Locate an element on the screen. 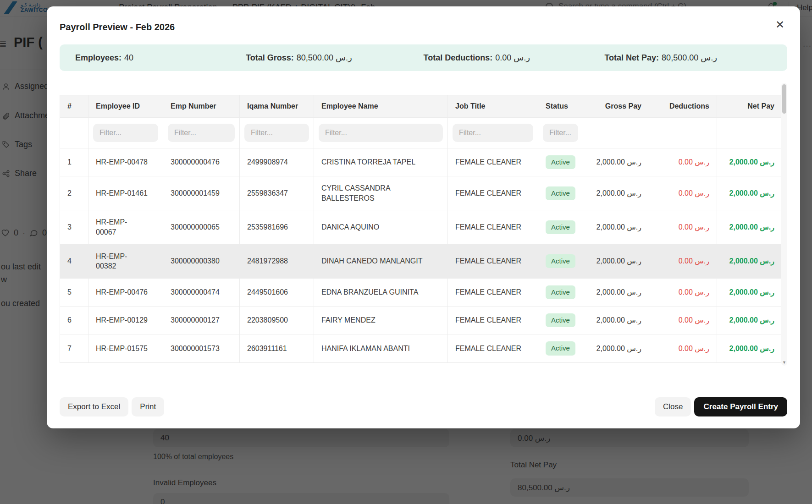 The height and width of the screenshot is (504, 812). filter-cell-iqama-number is located at coordinates (277, 133).